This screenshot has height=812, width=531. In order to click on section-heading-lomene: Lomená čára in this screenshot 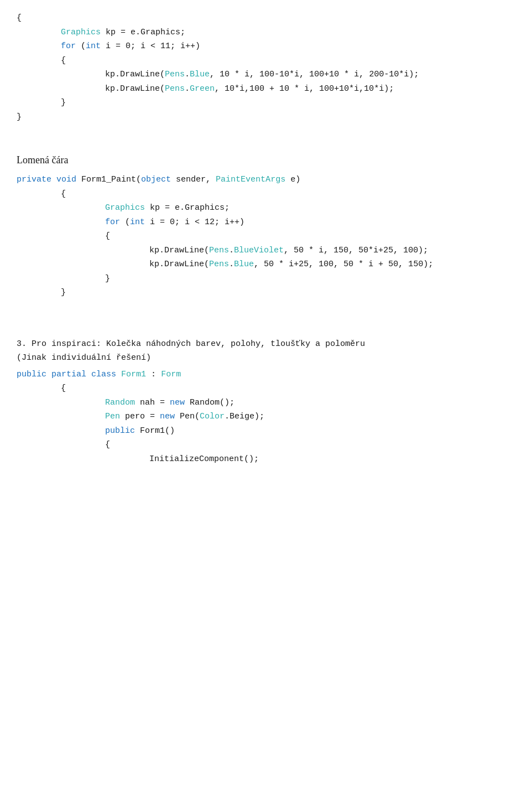, I will do `click(266, 161)`.